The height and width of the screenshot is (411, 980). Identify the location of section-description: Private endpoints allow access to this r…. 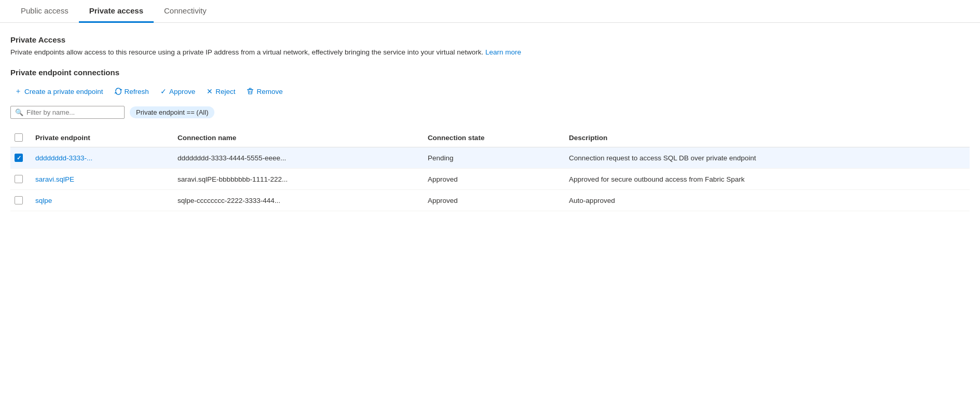
(490, 52).